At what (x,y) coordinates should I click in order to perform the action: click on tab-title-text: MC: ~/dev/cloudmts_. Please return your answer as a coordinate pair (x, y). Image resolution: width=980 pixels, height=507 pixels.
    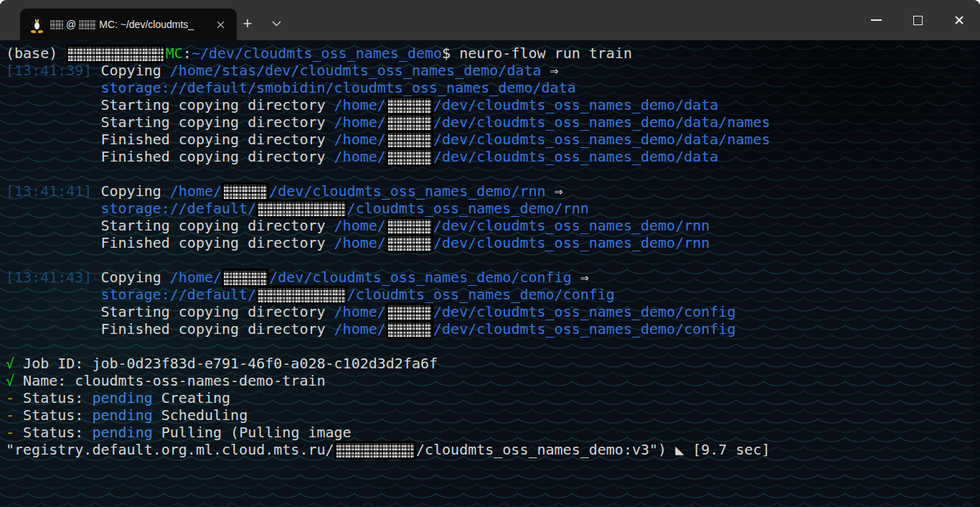
    Looking at the image, I should click on (146, 24).